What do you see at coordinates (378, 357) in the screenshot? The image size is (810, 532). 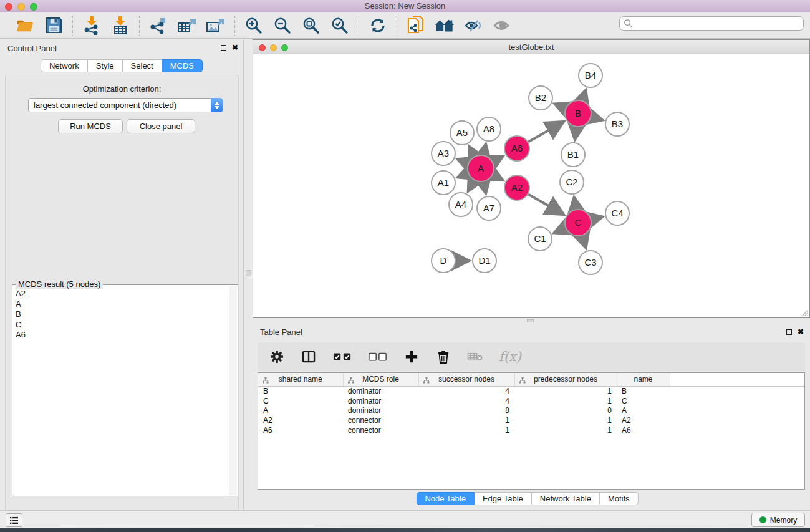 I see `deselect-all-icon` at bounding box center [378, 357].